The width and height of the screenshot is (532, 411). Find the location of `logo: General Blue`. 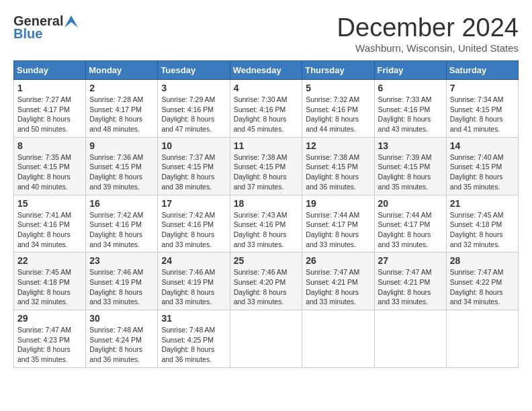

logo: General Blue is located at coordinates (46, 28).